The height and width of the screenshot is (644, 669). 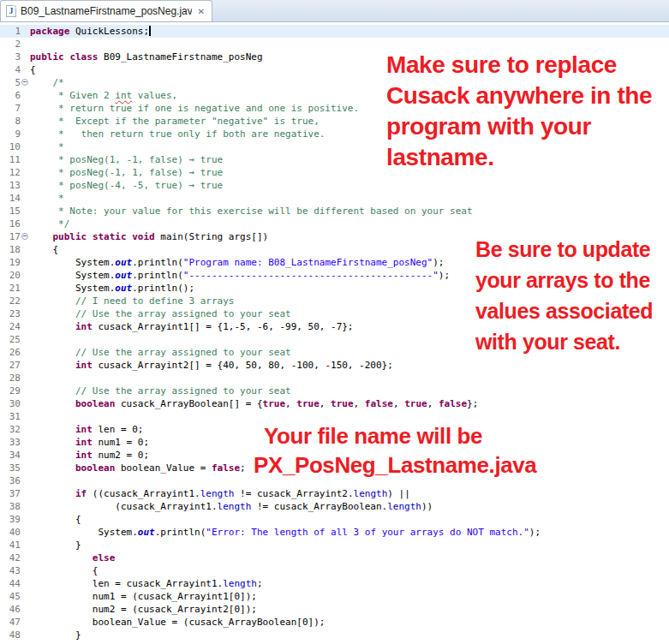 What do you see at coordinates (240, 276) in the screenshot?
I see `code-text: System.out.println("--------------------…` at bounding box center [240, 276].